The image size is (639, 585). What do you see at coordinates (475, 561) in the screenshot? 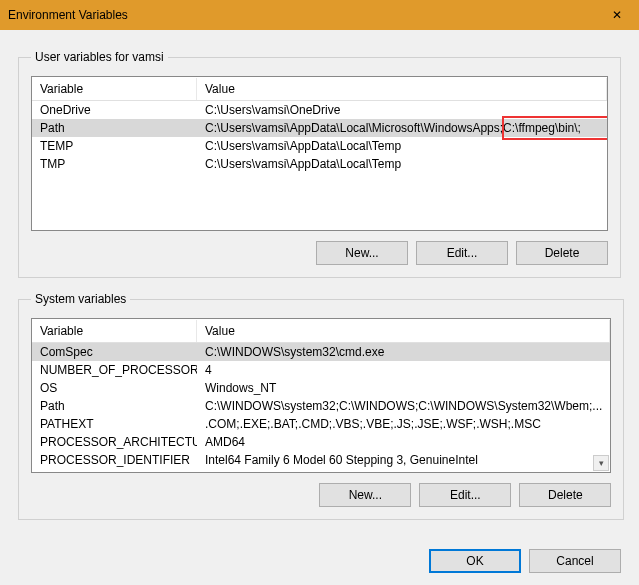
I see `ok-button: OK` at bounding box center [475, 561].